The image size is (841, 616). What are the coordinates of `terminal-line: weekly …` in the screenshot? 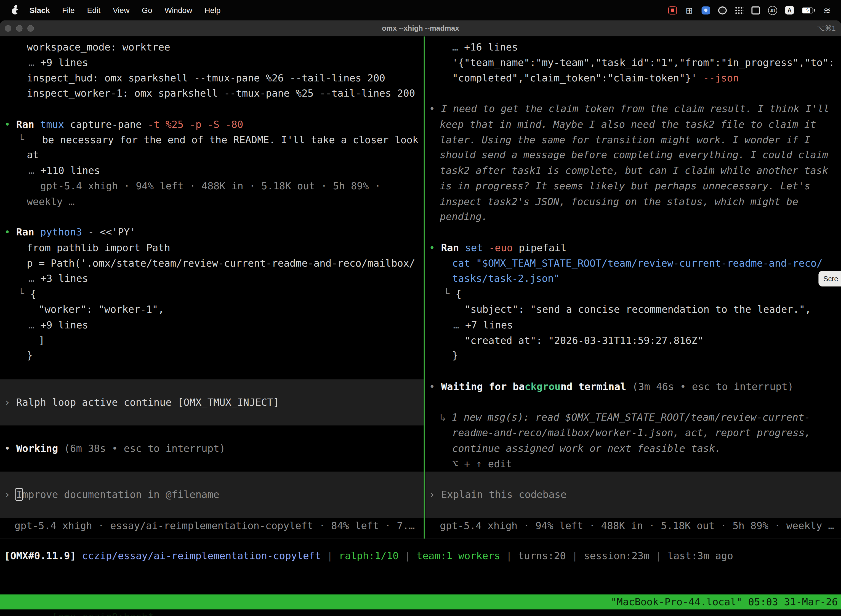 It's located at (212, 202).